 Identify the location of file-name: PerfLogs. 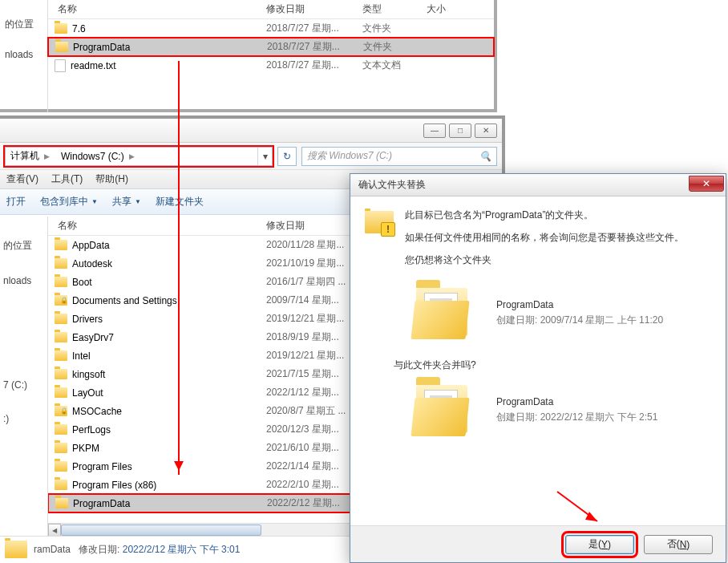
(91, 430).